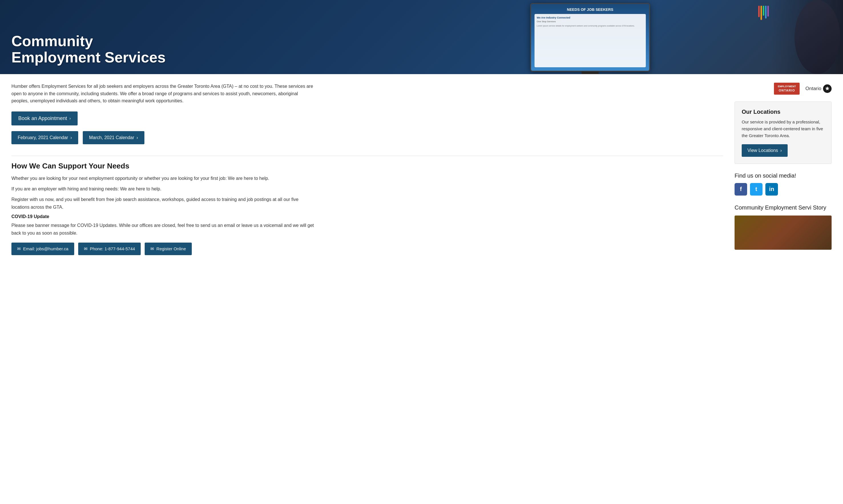 This screenshot has height=504, width=843. Describe the element at coordinates (765, 151) in the screenshot. I see `view-locations-button: View Locations ›` at that location.